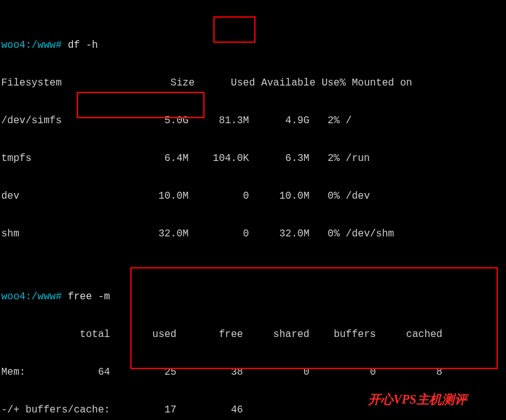 Image resolution: width=506 pixels, height=420 pixels. What do you see at coordinates (89, 297) in the screenshot?
I see `cmd-free: free -m` at bounding box center [89, 297].